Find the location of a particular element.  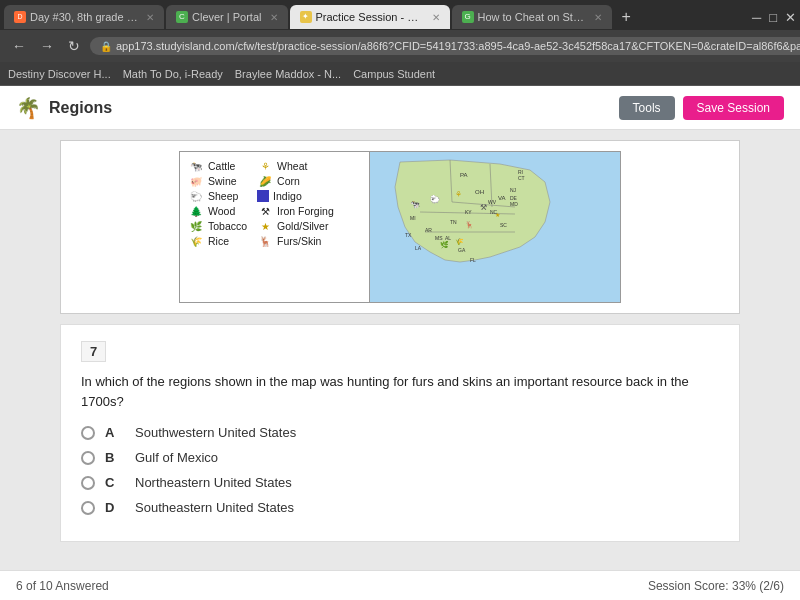

address-text: app173.studyisland.com/cfw/test/practice… is located at coordinates (458, 46).